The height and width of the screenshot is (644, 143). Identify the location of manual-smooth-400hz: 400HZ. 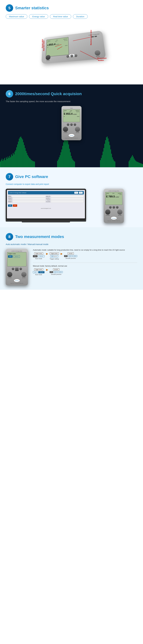
(61, 272).